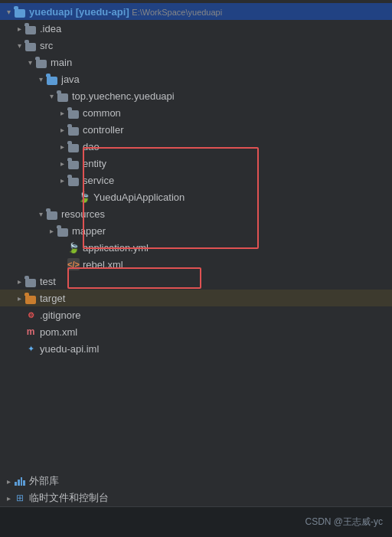 This screenshot has width=392, height=537. I want to click on tree-item-java: java, so click(196, 79).